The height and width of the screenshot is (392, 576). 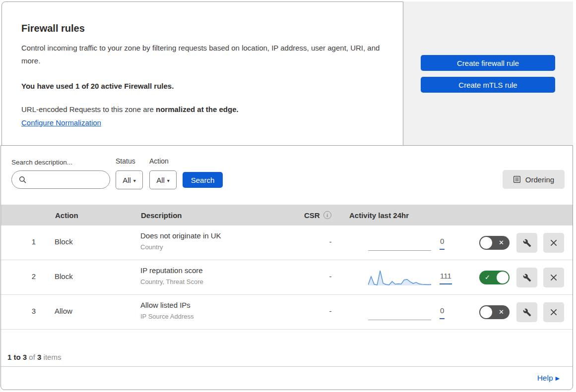 What do you see at coordinates (17, 357) in the screenshot?
I see `pagination-range: 1 to 3` at bounding box center [17, 357].